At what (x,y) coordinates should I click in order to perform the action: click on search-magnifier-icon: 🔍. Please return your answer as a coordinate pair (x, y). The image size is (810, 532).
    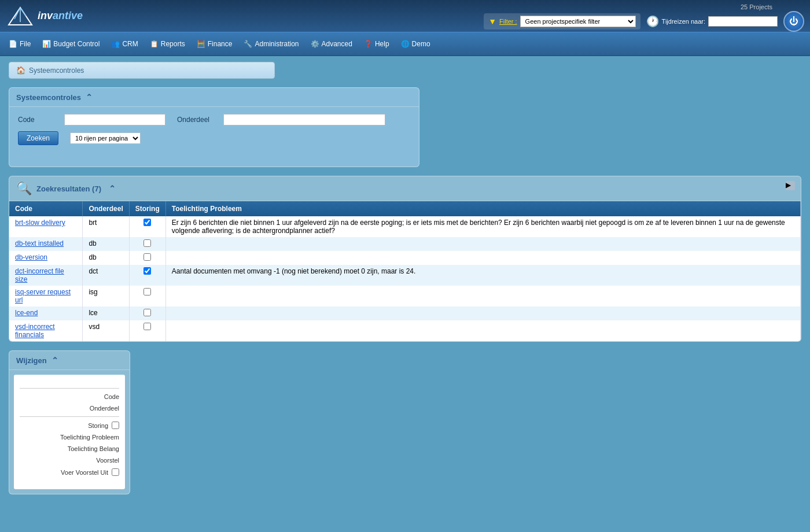
    Looking at the image, I should click on (24, 189).